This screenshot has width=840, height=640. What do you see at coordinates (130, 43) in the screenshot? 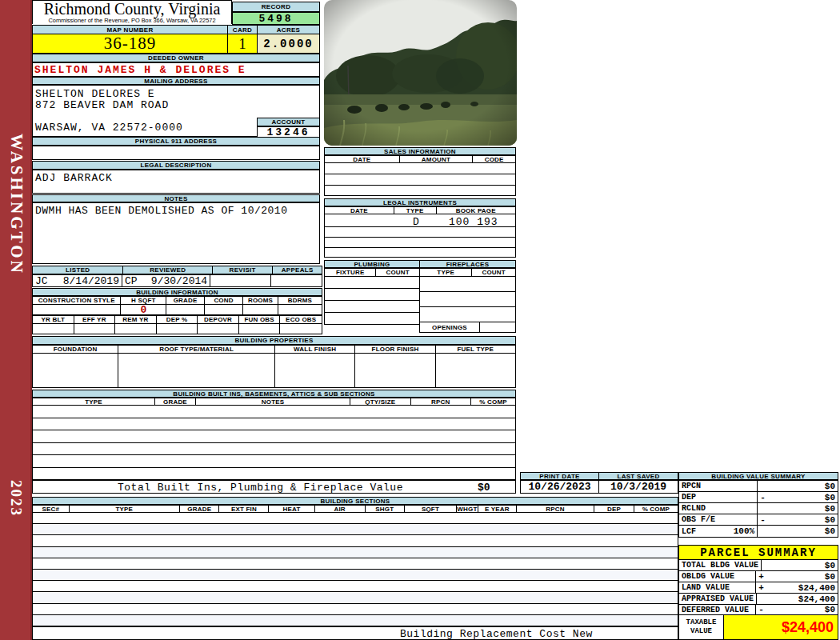
I see `map-number-value: 36-189` at bounding box center [130, 43].